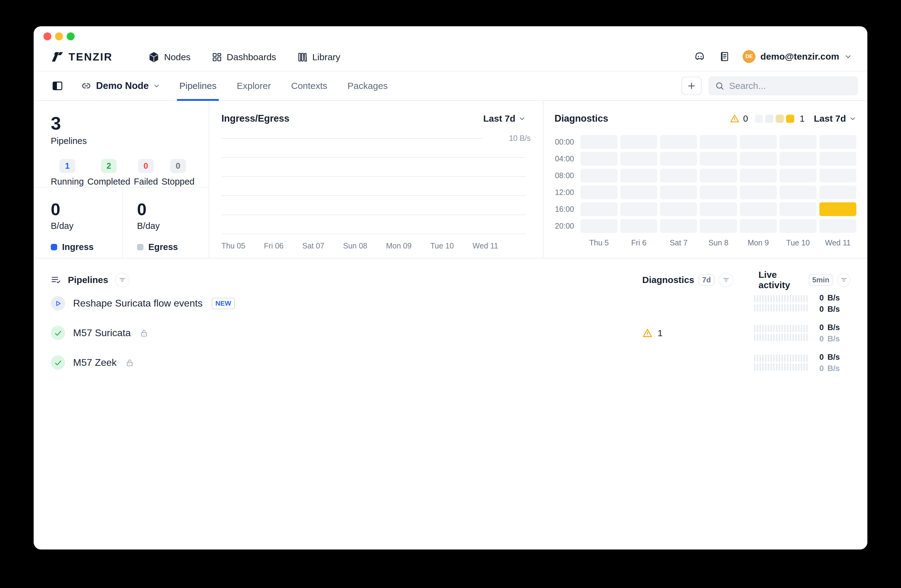 Image resolution: width=901 pixels, height=588 pixels. I want to click on nav-item-library: Library, so click(319, 57).